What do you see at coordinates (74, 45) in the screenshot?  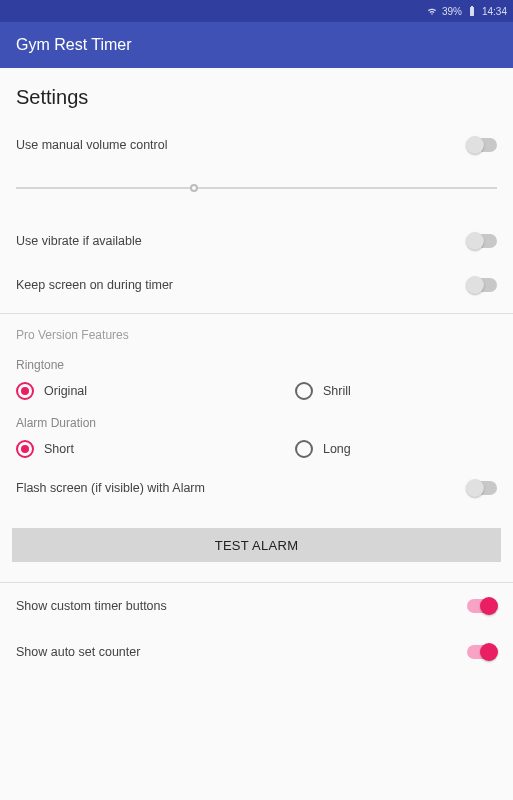 I see `app-title: Gym Rest Timer` at bounding box center [74, 45].